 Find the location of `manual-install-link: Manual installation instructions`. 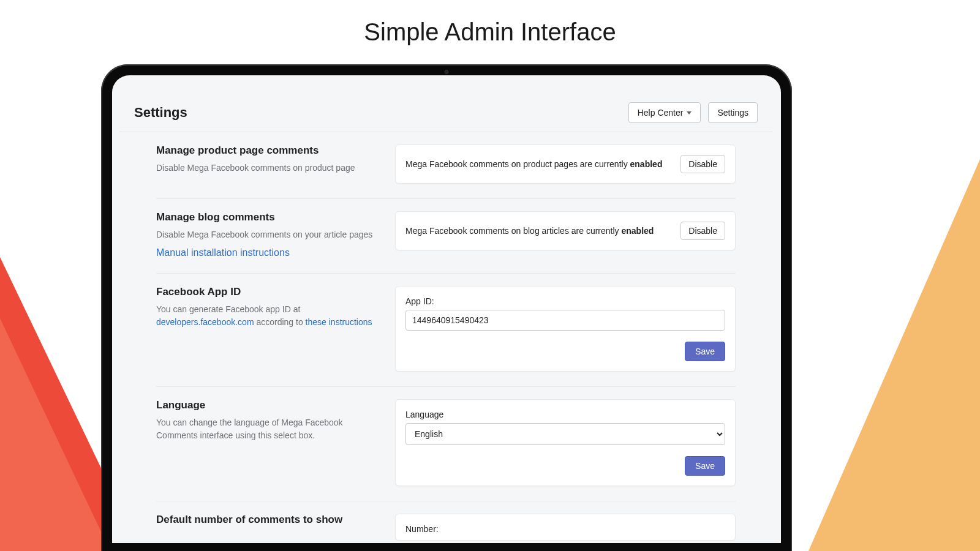

manual-install-link: Manual installation instructions is located at coordinates (223, 252).